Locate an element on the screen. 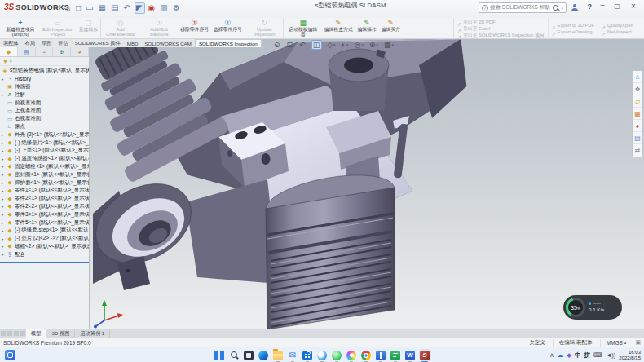  tags-icon: ▣ is located at coordinates (637, 342).